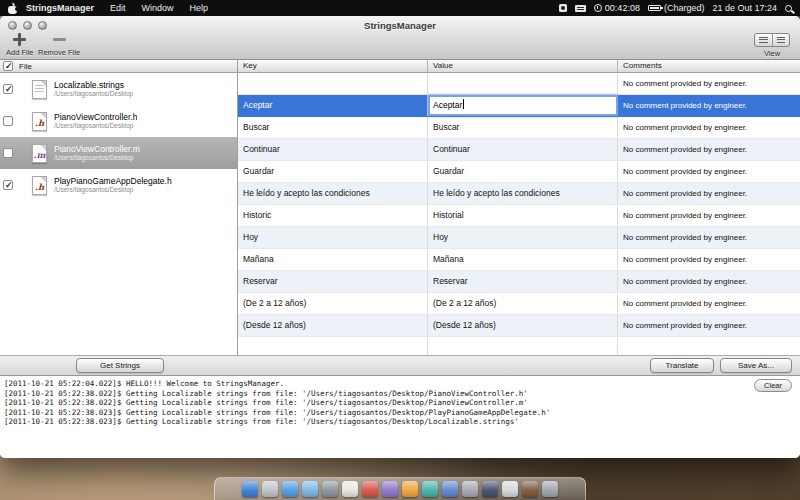 The image size is (800, 500). What do you see at coordinates (709, 66) in the screenshot?
I see `column-header-comments: Comments` at bounding box center [709, 66].